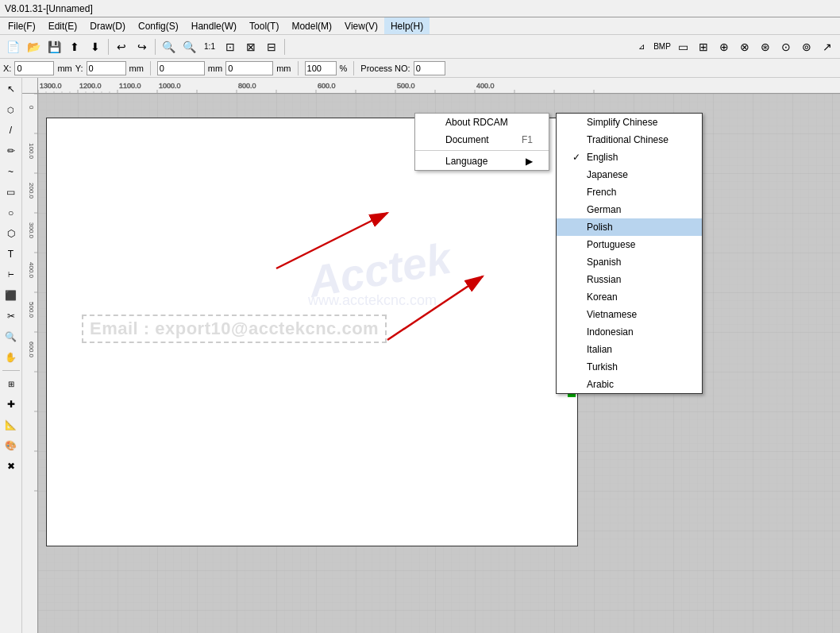 Image resolution: width=840 pixels, height=633 pixels. I want to click on percent-input, so click(321, 68).